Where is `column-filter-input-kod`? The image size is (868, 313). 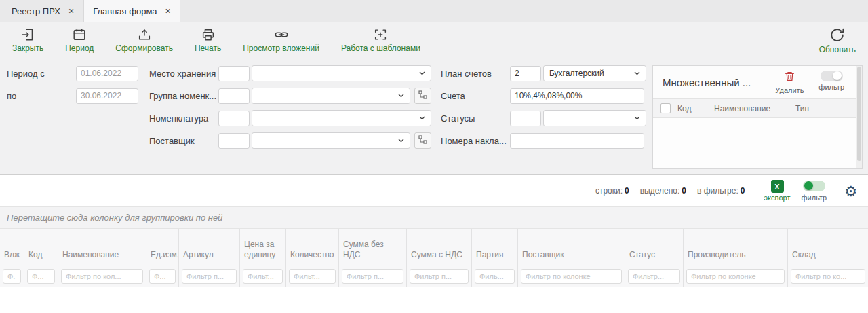 column-filter-input-kod is located at coordinates (41, 276).